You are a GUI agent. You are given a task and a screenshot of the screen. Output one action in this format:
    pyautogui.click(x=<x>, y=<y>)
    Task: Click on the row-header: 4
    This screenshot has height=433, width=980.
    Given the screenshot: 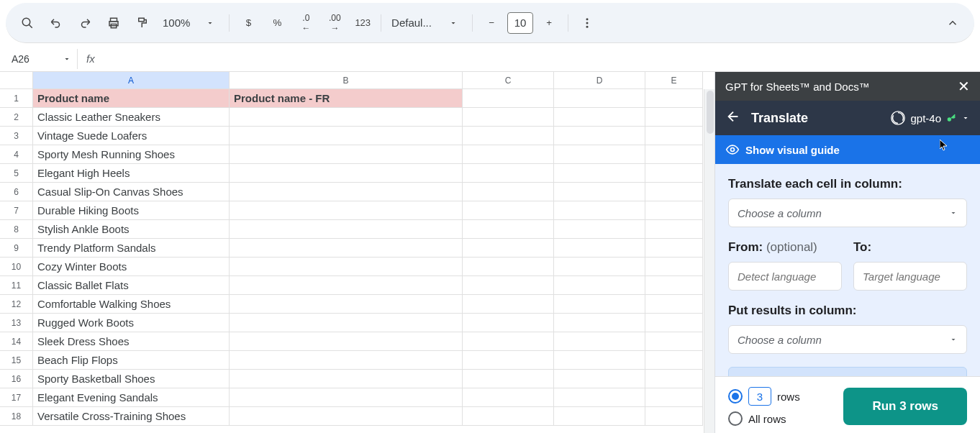 What is the action you would take?
    pyautogui.click(x=17, y=155)
    